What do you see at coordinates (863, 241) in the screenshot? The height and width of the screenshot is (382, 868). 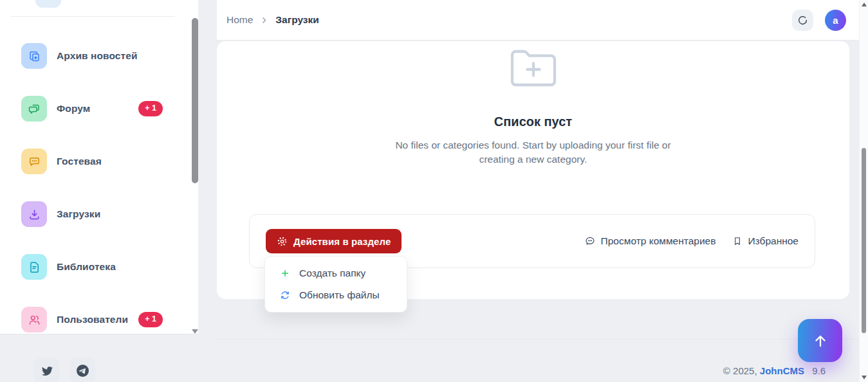 I see `page-scrollbar-thumb` at bounding box center [863, 241].